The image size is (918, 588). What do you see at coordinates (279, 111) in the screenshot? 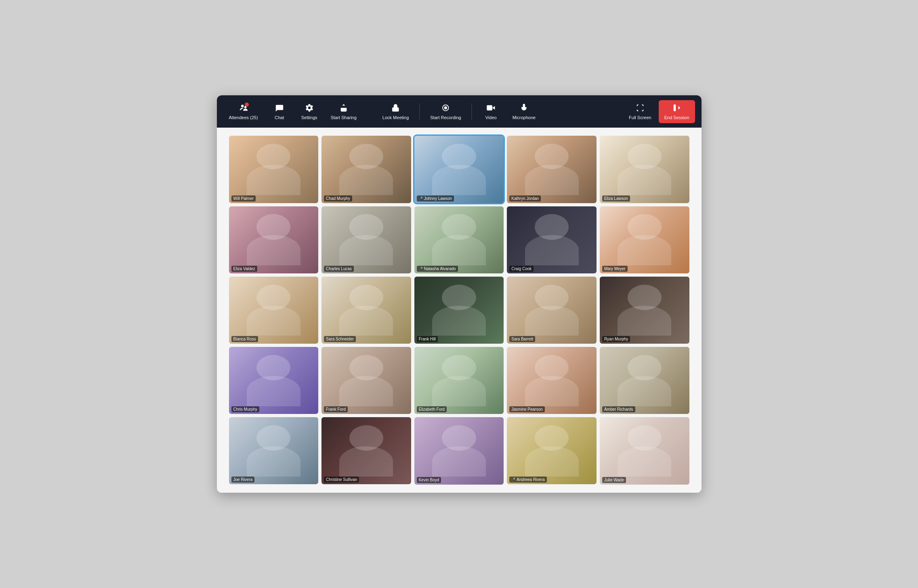
I see `chat-button: Chat` at bounding box center [279, 111].